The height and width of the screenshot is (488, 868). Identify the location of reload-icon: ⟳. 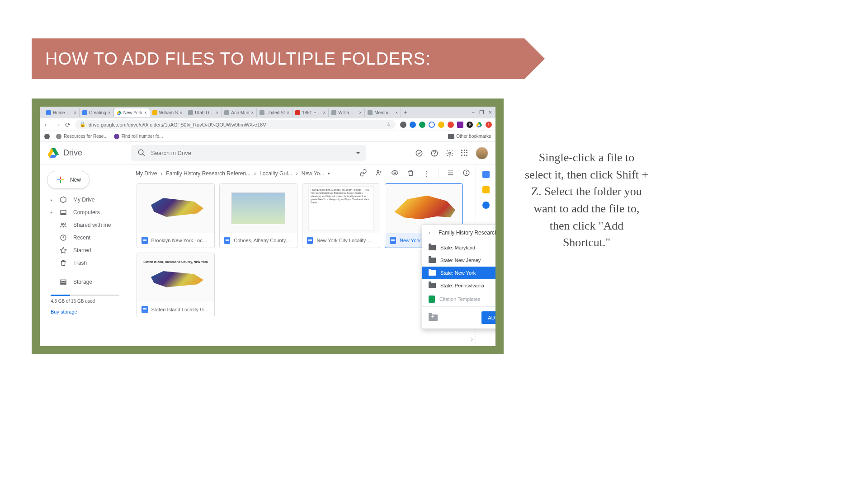
(68, 125).